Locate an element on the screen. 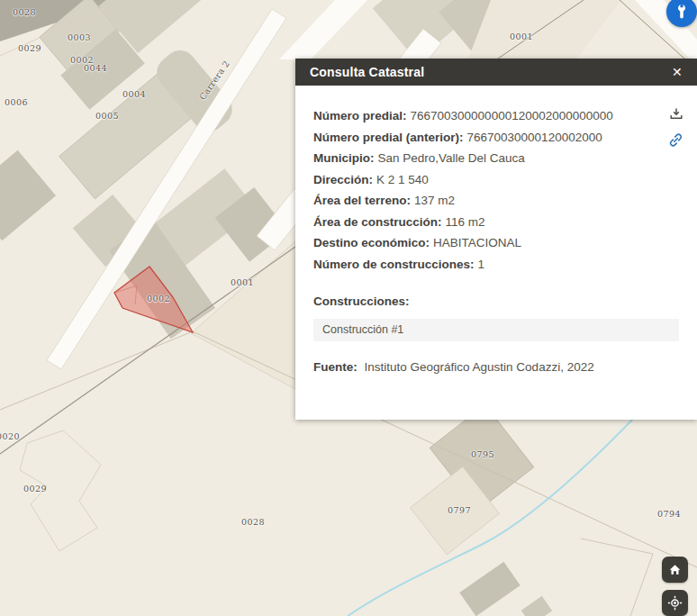  field-row: Número de construcciones:1 is located at coordinates (496, 265).